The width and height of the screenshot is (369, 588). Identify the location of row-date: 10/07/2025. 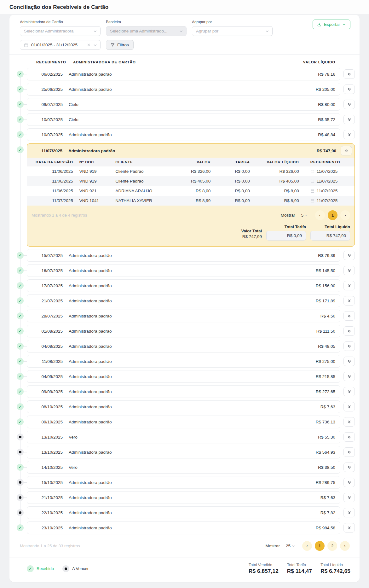
(47, 120).